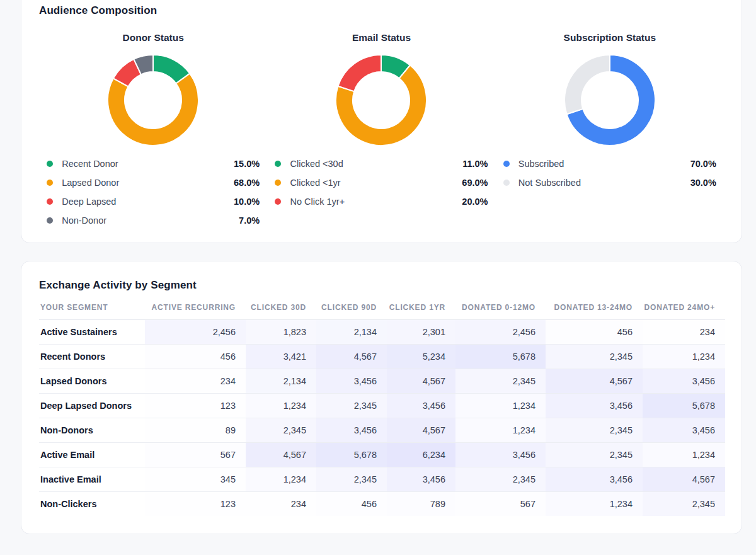 This screenshot has width=756, height=555. Describe the element at coordinates (281, 357) in the screenshot. I see `value-cell: 3,421` at that location.